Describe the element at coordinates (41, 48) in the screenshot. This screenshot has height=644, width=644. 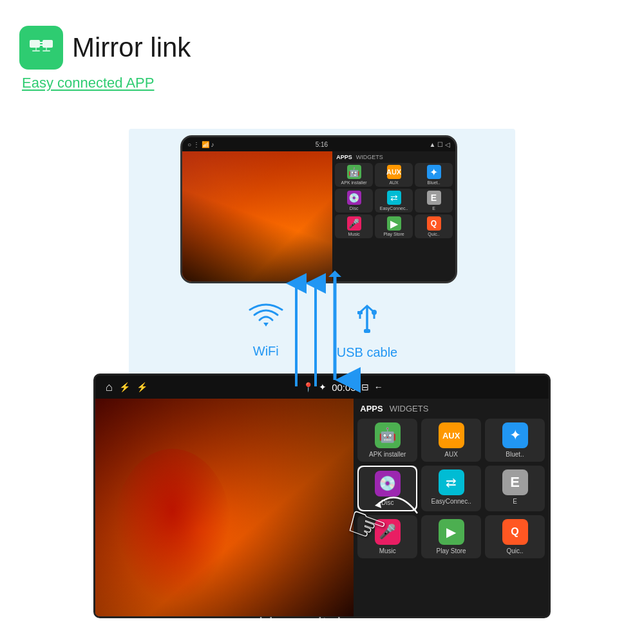
I see `mirror-link-icon` at that location.